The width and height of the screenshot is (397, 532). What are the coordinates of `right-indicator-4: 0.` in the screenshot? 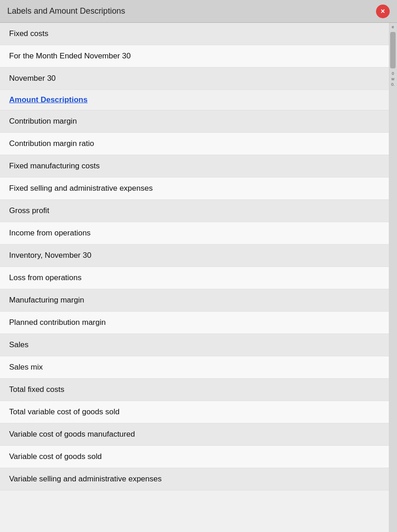 It's located at (393, 84).